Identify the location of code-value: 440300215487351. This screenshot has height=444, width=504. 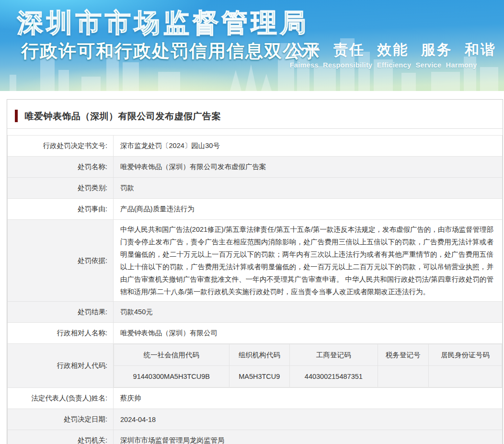
(333, 376).